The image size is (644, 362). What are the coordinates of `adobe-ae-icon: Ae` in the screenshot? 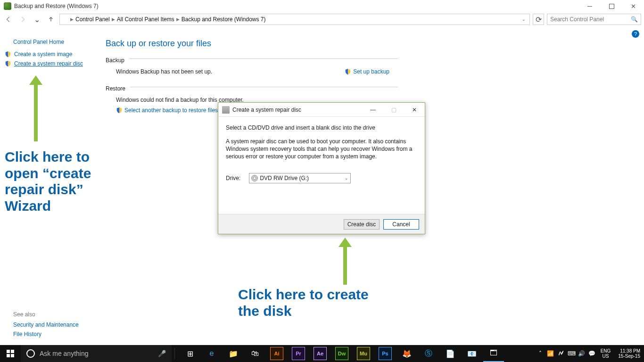 It's located at (320, 354).